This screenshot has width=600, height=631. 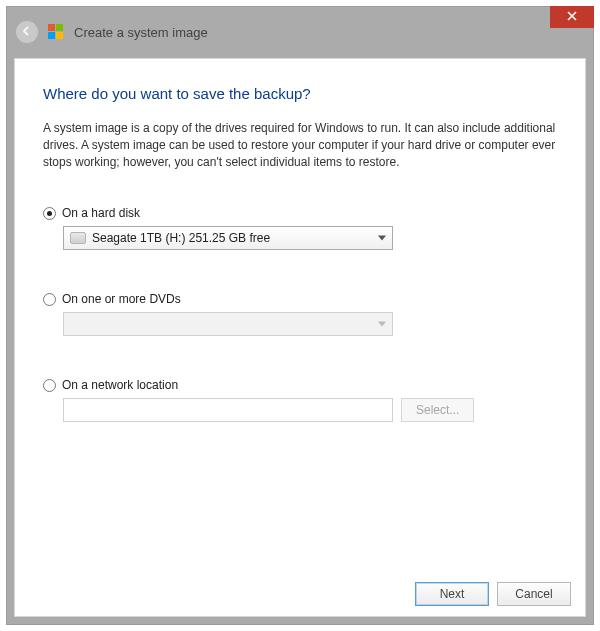 What do you see at coordinates (228, 238) in the screenshot?
I see `hard-disk-dropdown: Seagate 1TB (H:) 251.25 GB free` at bounding box center [228, 238].